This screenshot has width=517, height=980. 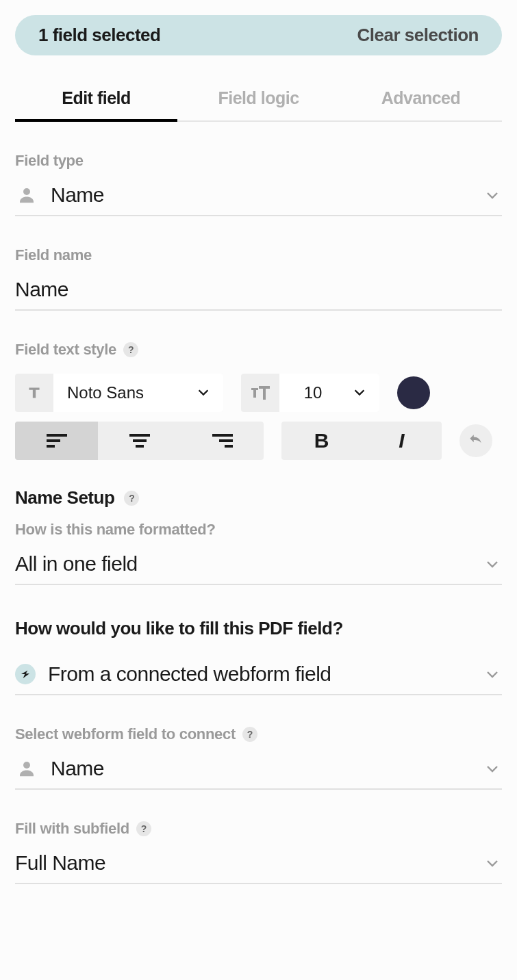 I want to click on field-name-value: Name, so click(x=257, y=289).